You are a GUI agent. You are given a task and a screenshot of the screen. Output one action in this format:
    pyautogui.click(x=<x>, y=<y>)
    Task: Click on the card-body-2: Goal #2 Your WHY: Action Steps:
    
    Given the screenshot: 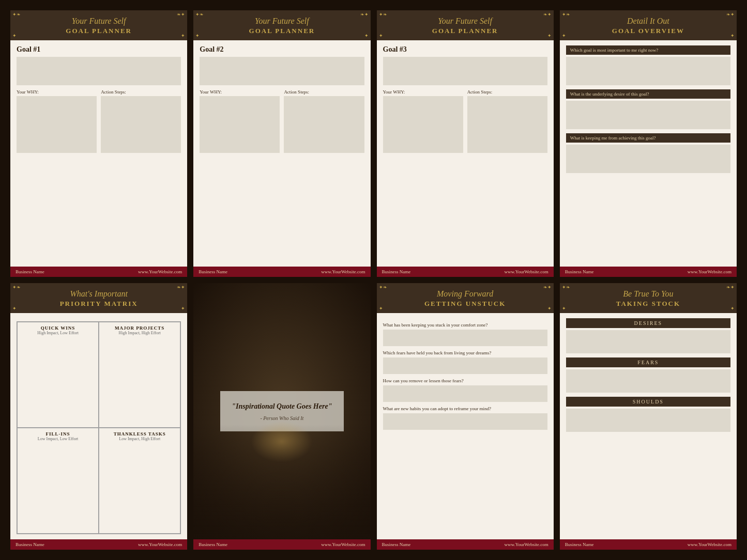 What is the action you would take?
    pyautogui.click(x=282, y=153)
    